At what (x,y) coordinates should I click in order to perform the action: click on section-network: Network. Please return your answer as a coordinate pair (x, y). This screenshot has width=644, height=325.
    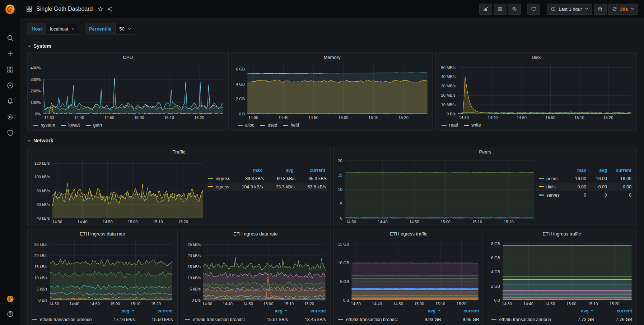
    Looking at the image, I should click on (332, 141).